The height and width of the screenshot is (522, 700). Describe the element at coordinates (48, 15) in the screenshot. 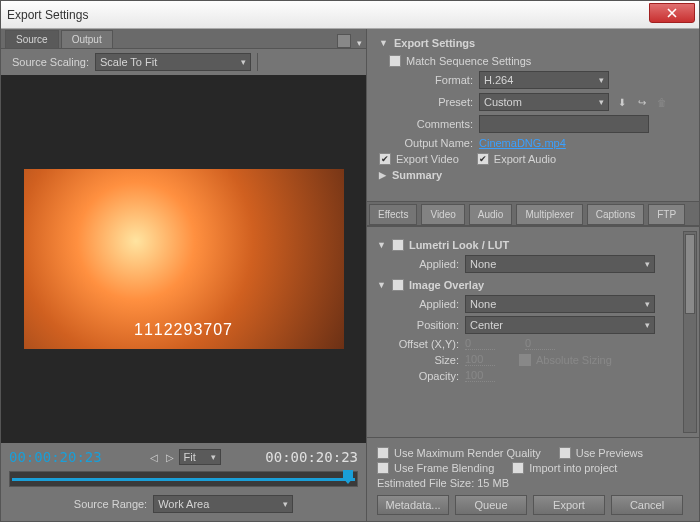

I see `window-title: Export Settings` at that location.